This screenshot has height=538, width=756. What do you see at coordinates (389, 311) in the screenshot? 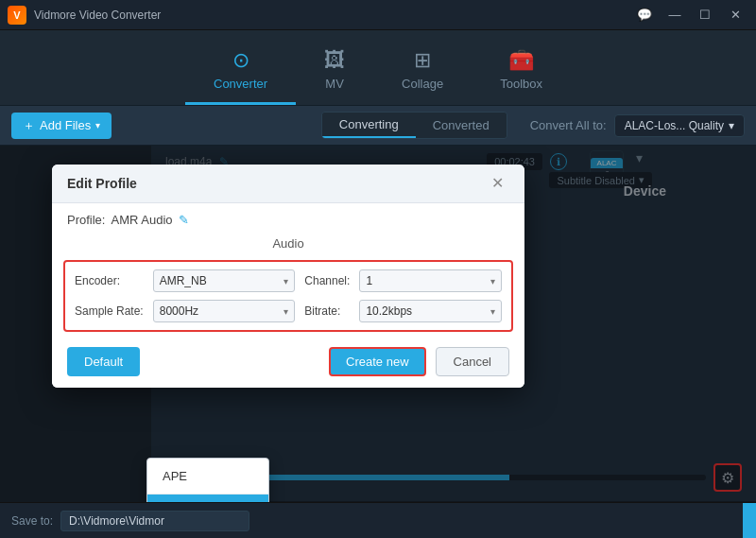
I see `bitrate-value: 10.2kbps` at bounding box center [389, 311].